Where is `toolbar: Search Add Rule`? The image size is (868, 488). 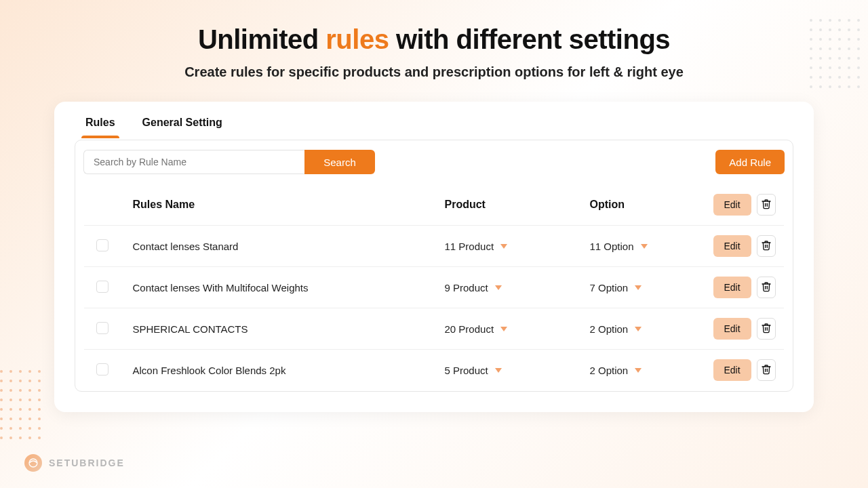
toolbar: Search Add Rule is located at coordinates (434, 162).